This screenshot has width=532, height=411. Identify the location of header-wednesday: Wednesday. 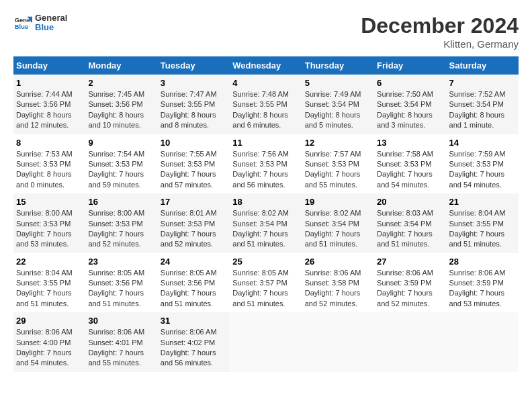
(266, 66).